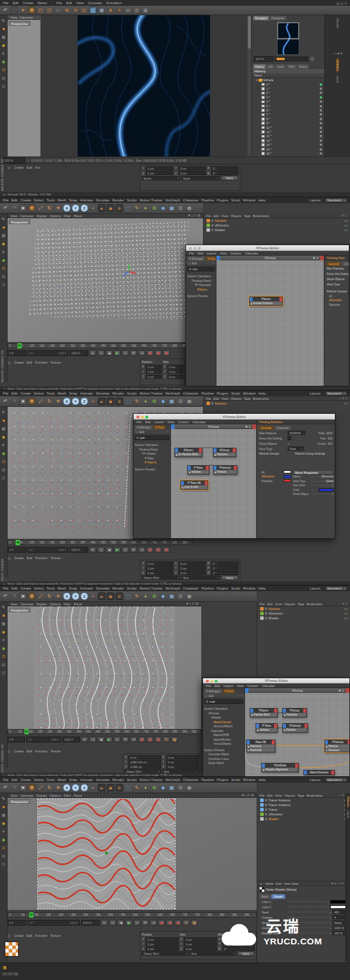  Describe the element at coordinates (275, 472) in the screenshot. I see `particle-group-row: All` at that location.